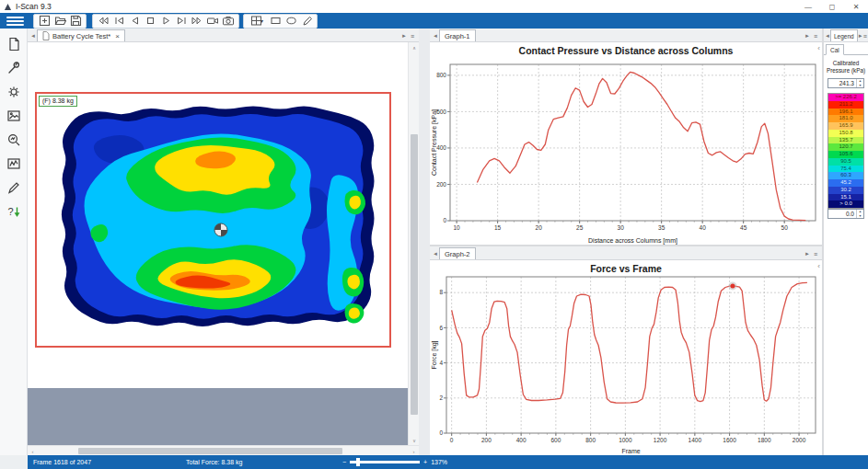  What do you see at coordinates (291, 21) in the screenshot?
I see `ellipse-tool-button` at bounding box center [291, 21].